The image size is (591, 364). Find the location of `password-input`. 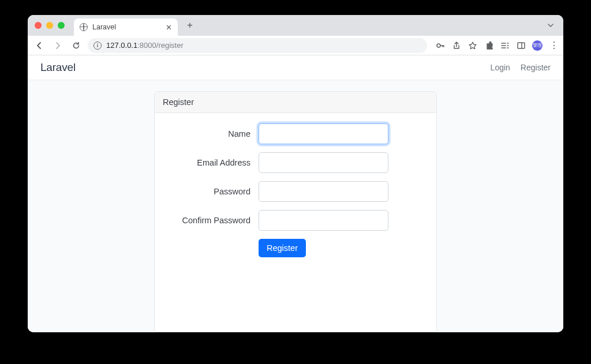

password-input is located at coordinates (323, 192).